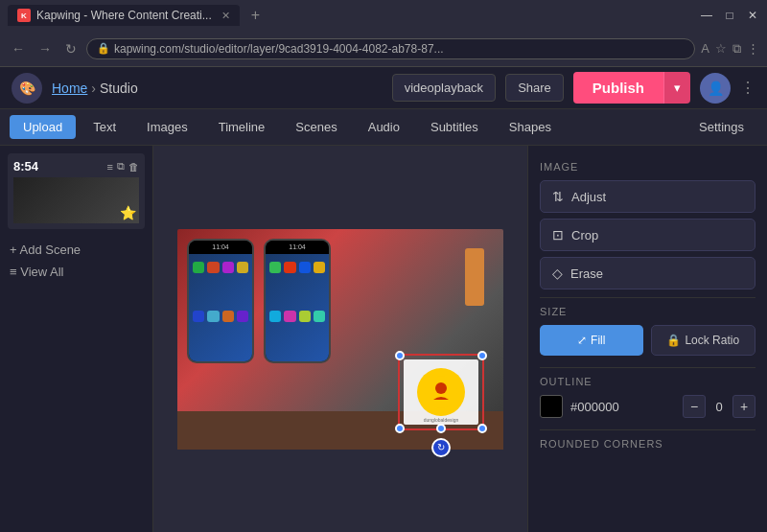 The width and height of the screenshot is (767, 532). What do you see at coordinates (441, 428) in the screenshot?
I see `handle-bottom-center` at bounding box center [441, 428].